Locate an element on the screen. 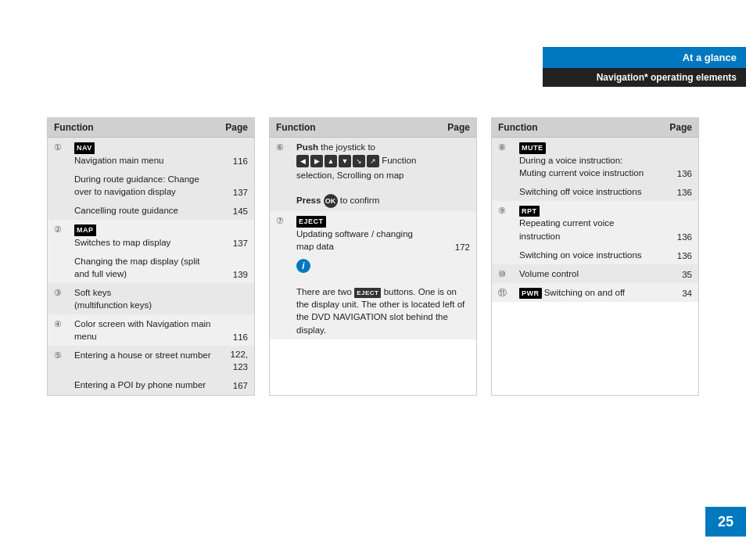 The width and height of the screenshot is (746, 560). right-arrow-icon: ▶ is located at coordinates (317, 161).